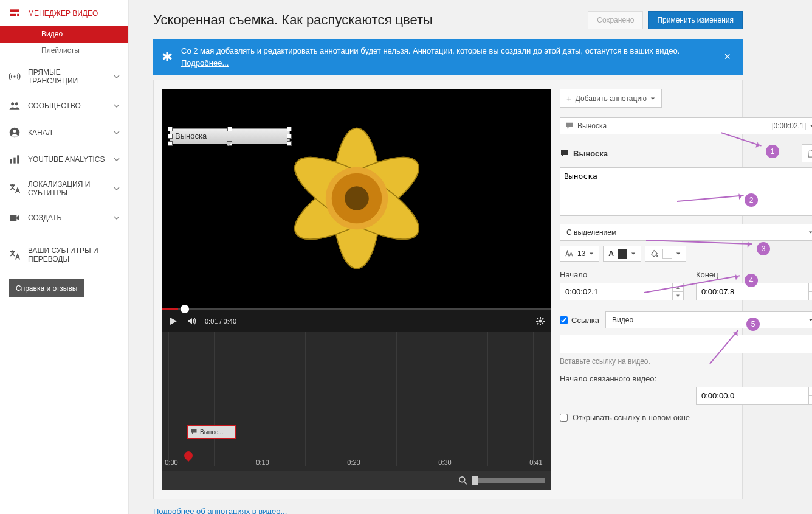 Image resolution: width=812 pixels, height=514 pixels. I want to click on apply-button: Применить изменения, so click(695, 20).